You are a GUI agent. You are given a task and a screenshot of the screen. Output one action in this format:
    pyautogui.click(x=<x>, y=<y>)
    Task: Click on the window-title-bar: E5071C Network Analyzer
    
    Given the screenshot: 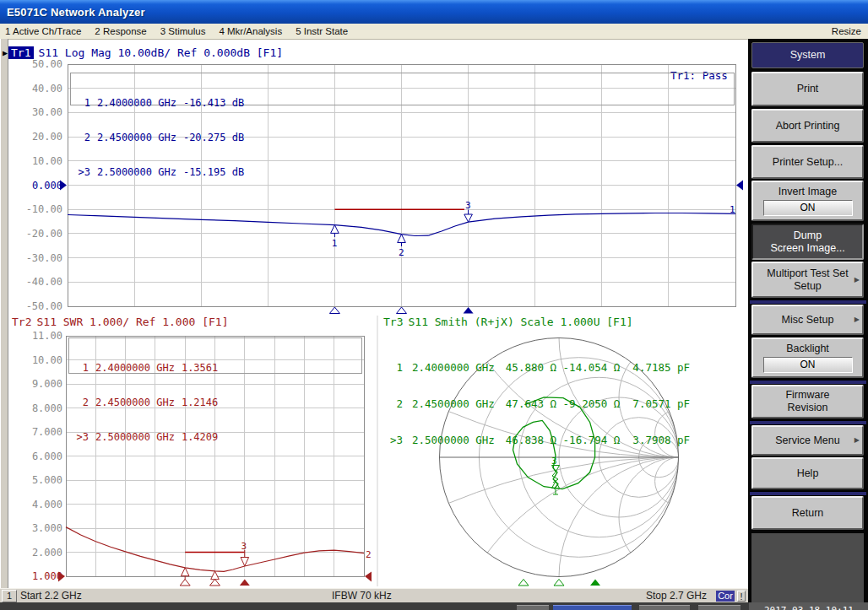 What is the action you would take?
    pyautogui.click(x=434, y=12)
    